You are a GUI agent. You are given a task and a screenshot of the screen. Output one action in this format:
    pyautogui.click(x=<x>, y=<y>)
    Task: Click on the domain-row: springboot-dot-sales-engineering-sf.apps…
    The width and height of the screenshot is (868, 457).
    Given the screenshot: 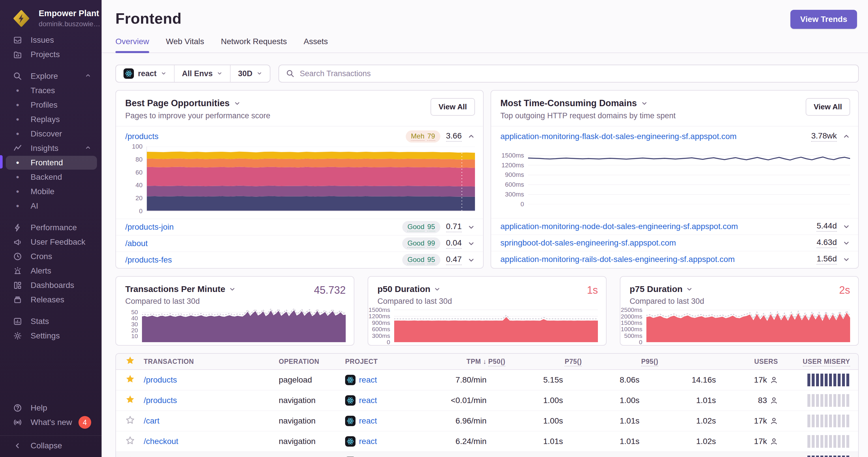 What is the action you would take?
    pyautogui.click(x=675, y=242)
    